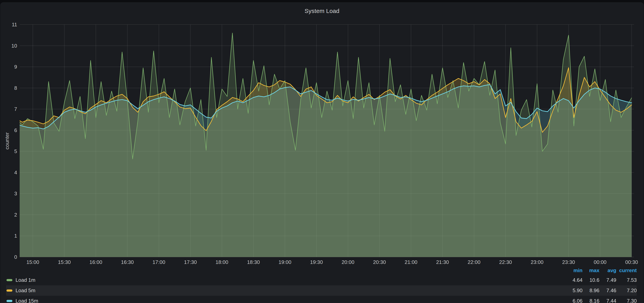 The height and width of the screenshot is (303, 644). What do you see at coordinates (574, 290) in the screenshot?
I see `stat-value-min: 5.90` at bounding box center [574, 290].